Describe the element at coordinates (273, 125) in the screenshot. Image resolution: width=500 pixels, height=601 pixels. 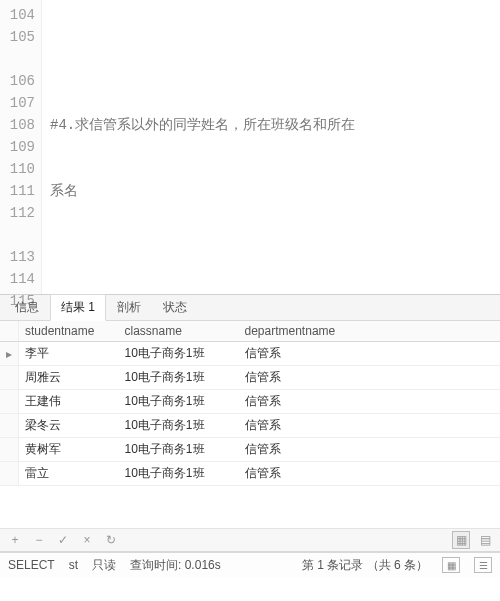
I see `comment-line: #4.求信管系以外的同学姓名，所在班级名和所在` at that location.